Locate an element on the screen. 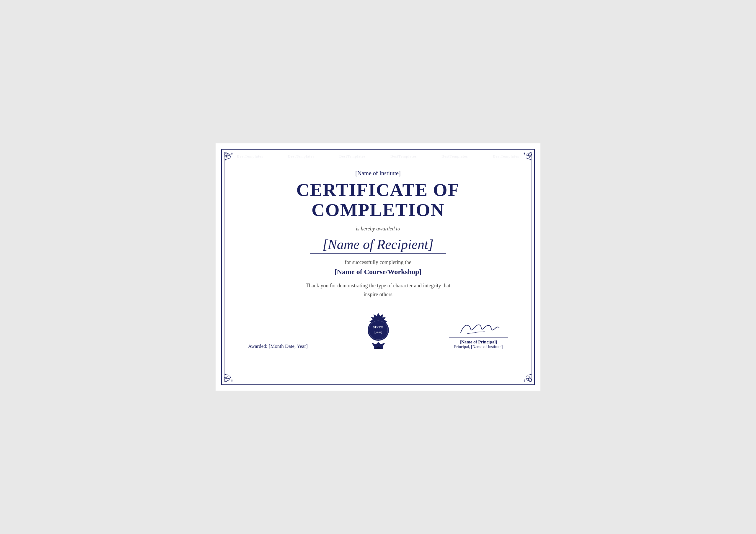 The width and height of the screenshot is (756, 534). corner-ornament-tl is located at coordinates (232, 160).